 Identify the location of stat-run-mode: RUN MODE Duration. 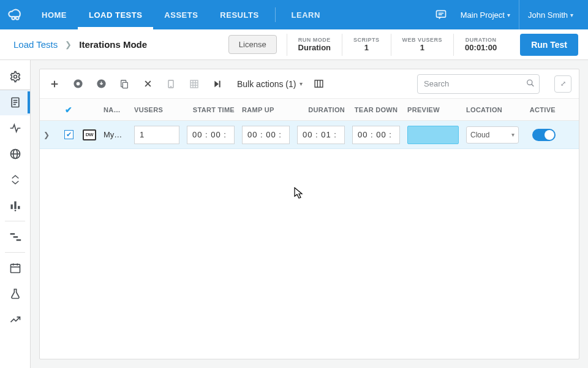
(314, 45).